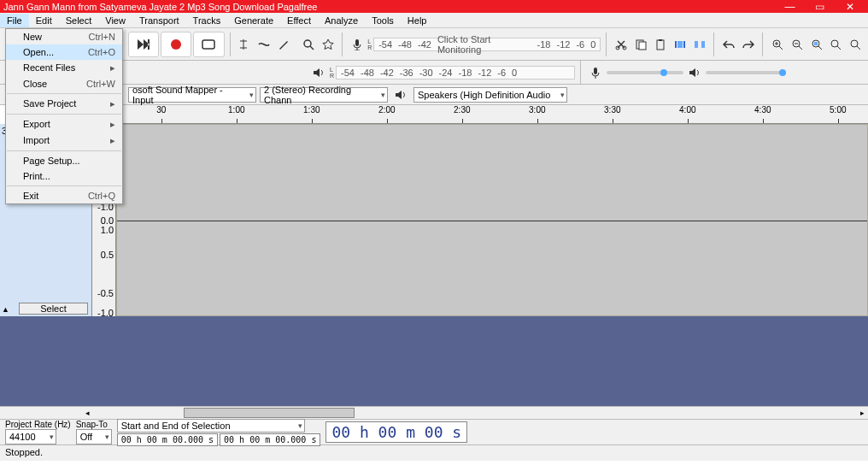  What do you see at coordinates (328, 44) in the screenshot?
I see `multi-tool-button` at bounding box center [328, 44].